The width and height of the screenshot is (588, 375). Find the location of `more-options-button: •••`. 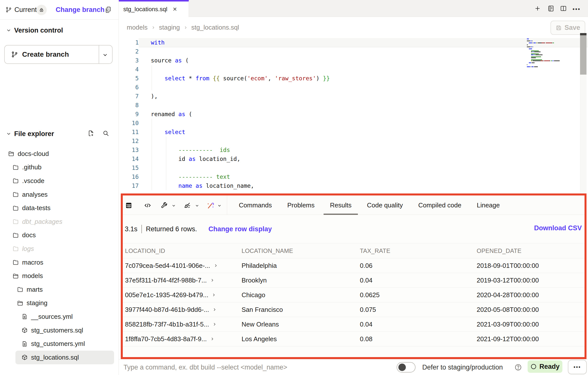

more-options-button: ••• is located at coordinates (577, 367).